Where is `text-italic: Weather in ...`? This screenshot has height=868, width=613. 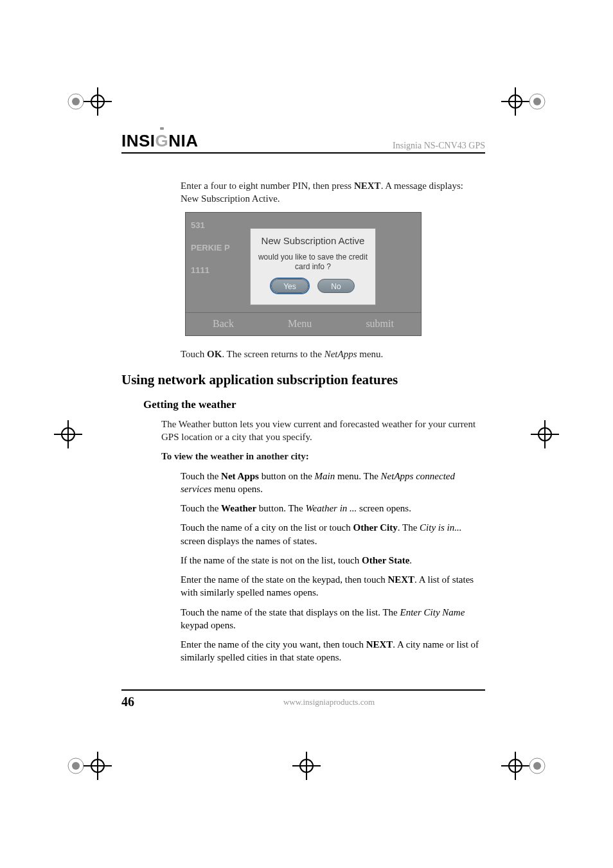
text-italic: Weather in ... is located at coordinates (331, 508).